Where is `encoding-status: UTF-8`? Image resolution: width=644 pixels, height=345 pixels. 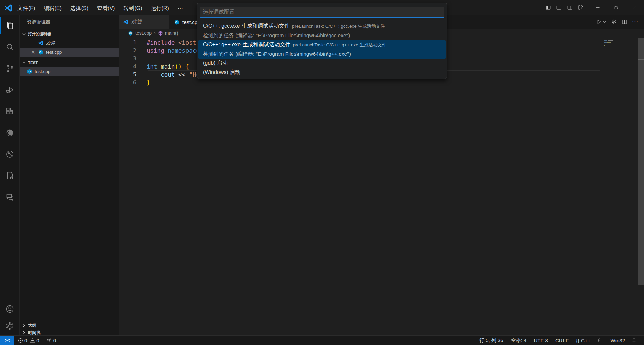
encoding-status: UTF-8 is located at coordinates (541, 340).